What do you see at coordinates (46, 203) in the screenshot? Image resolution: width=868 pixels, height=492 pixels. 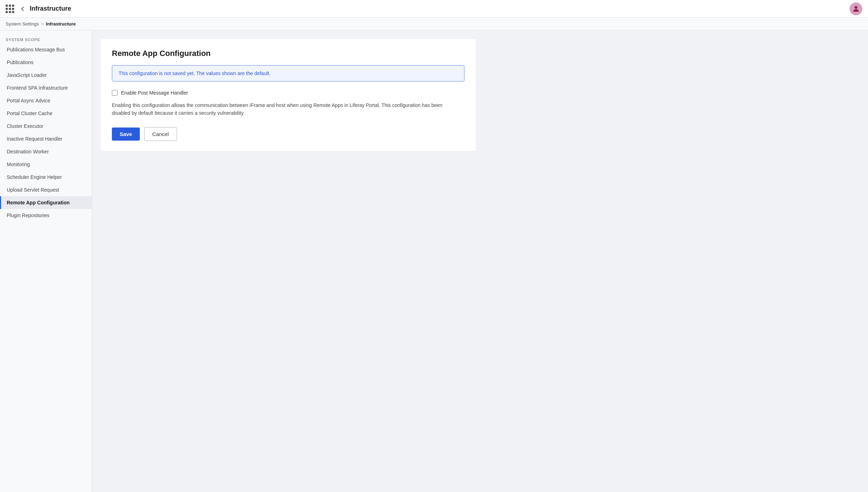 I see `sidebar-item-remote-app-configuration: Remote App Configuration` at bounding box center [46, 203].